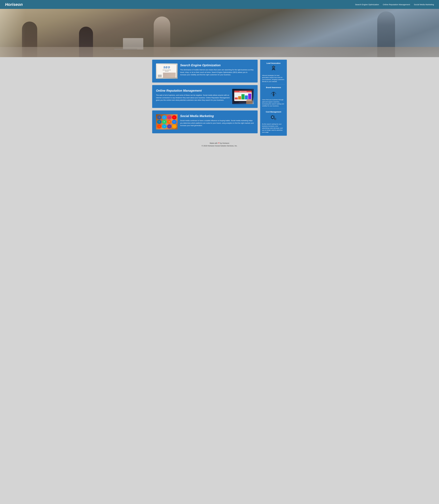 Image resolution: width=439 pixels, height=504 pixels. Describe the element at coordinates (396, 4) in the screenshot. I see `nav-orm: Online Reputation Management` at that location.